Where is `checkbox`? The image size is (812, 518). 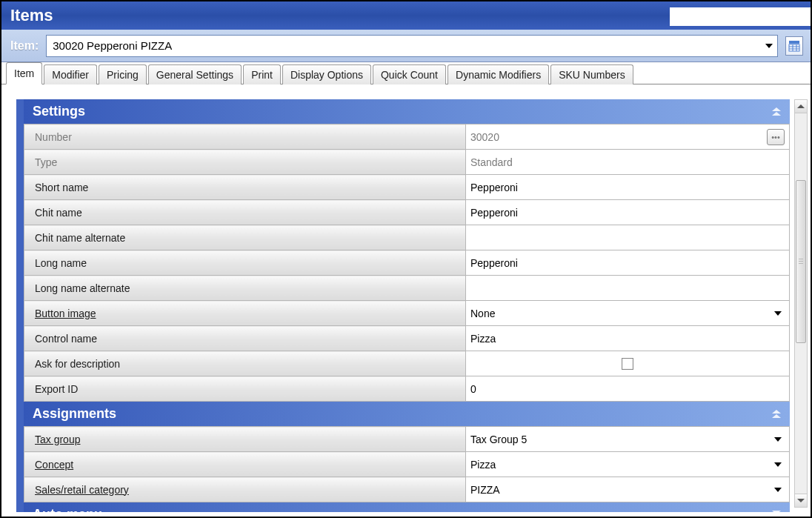 checkbox is located at coordinates (628, 364).